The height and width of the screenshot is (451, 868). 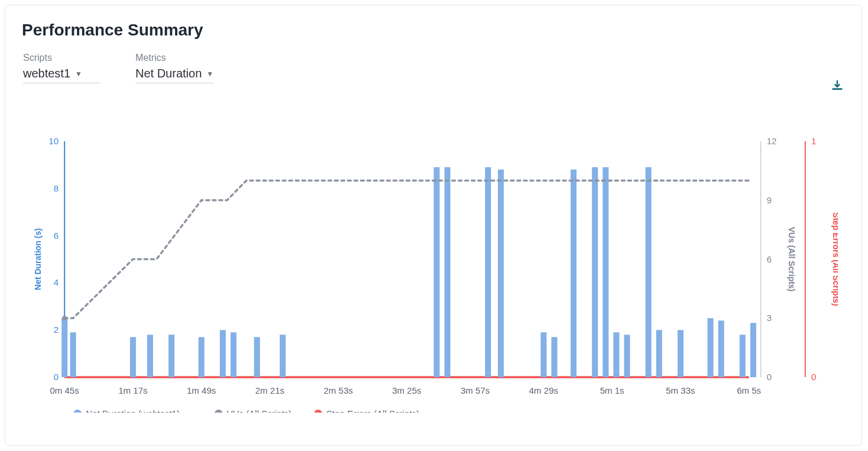 I want to click on svg-text: 3m 25s, so click(x=407, y=390).